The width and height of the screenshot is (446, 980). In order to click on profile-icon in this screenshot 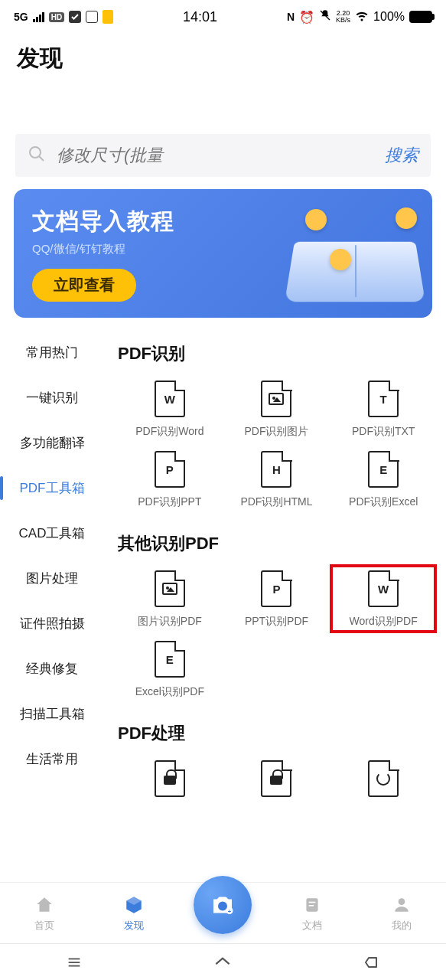, I will do `click(402, 905)`.